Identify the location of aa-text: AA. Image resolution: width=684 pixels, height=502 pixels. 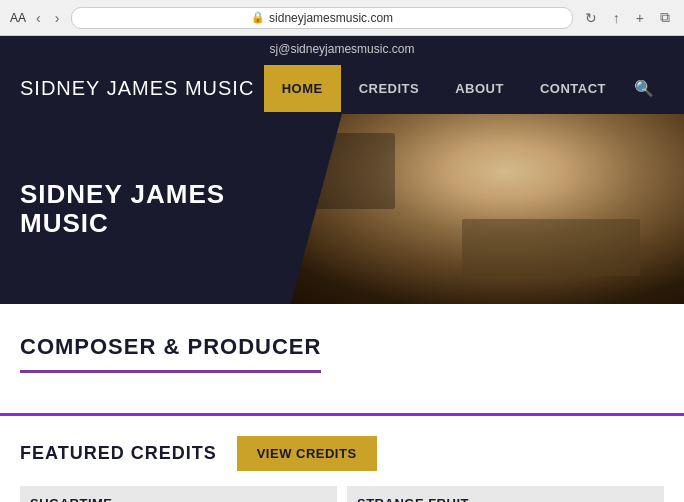
(18, 18).